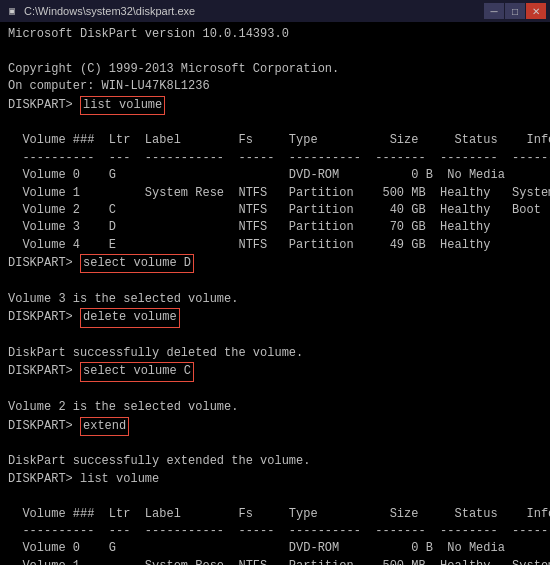  What do you see at coordinates (275, 408) in the screenshot?
I see `msg4: Volume 2 is the selected volume.` at bounding box center [275, 408].